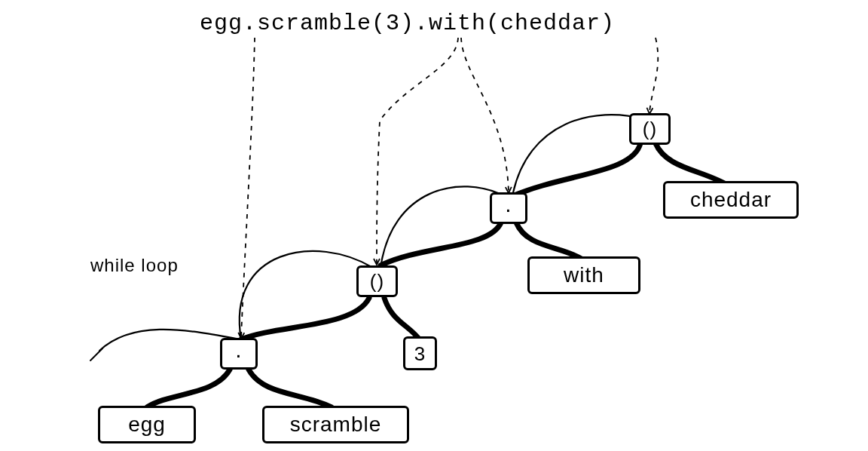 Image resolution: width=868 pixels, height=451 pixels. What do you see at coordinates (407, 23) in the screenshot?
I see `expression-title: egg.scramble(3).with(cheddar)` at bounding box center [407, 23].